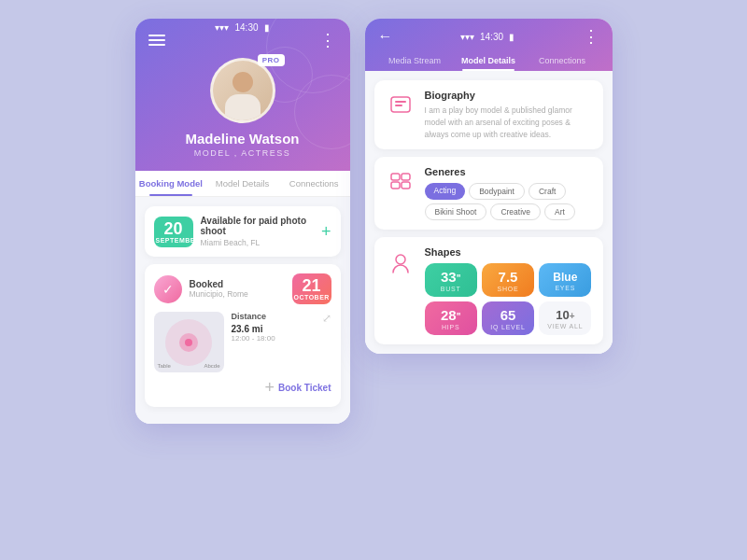 This screenshot has width=747, height=560. I want to click on expand-icon: ⤢, so click(327, 318).